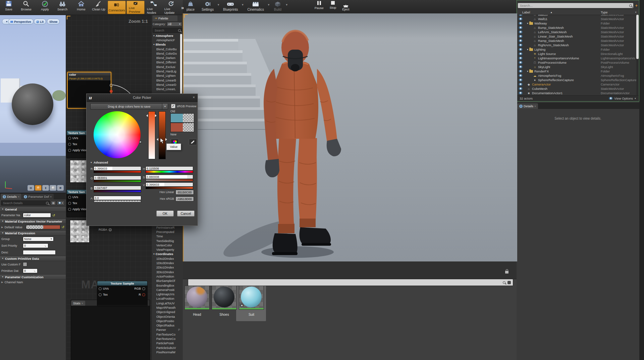  What do you see at coordinates (278, 6) in the screenshot?
I see `build-button: Build` at bounding box center [278, 6].